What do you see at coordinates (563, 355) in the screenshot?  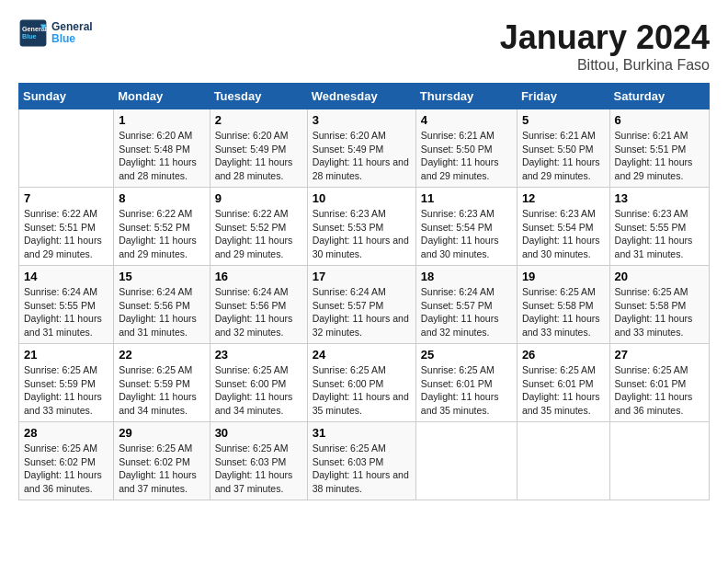 I see `day-number: 26` at bounding box center [563, 355].